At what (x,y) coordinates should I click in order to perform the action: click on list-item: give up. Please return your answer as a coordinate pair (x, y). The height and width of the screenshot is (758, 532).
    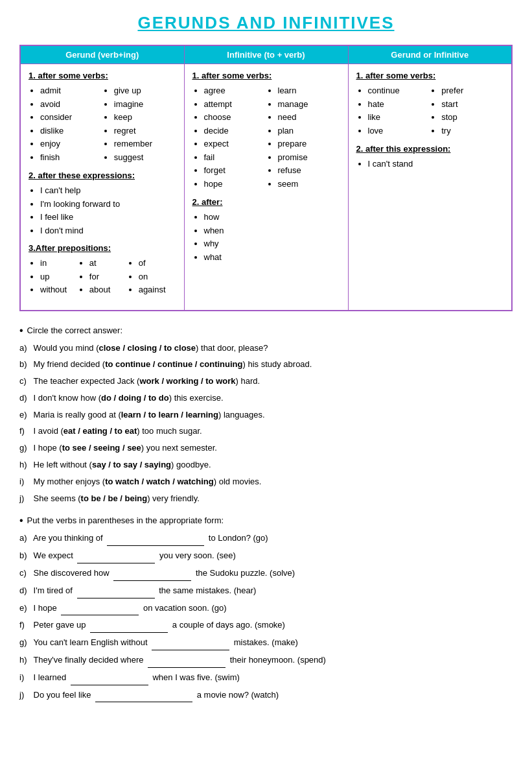
    Looking at the image, I should click on (145, 91).